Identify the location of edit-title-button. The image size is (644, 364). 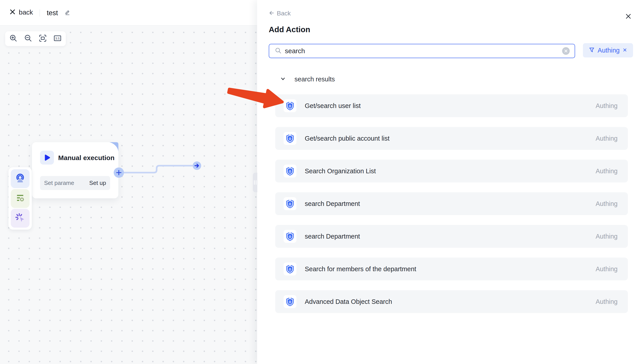
(68, 13).